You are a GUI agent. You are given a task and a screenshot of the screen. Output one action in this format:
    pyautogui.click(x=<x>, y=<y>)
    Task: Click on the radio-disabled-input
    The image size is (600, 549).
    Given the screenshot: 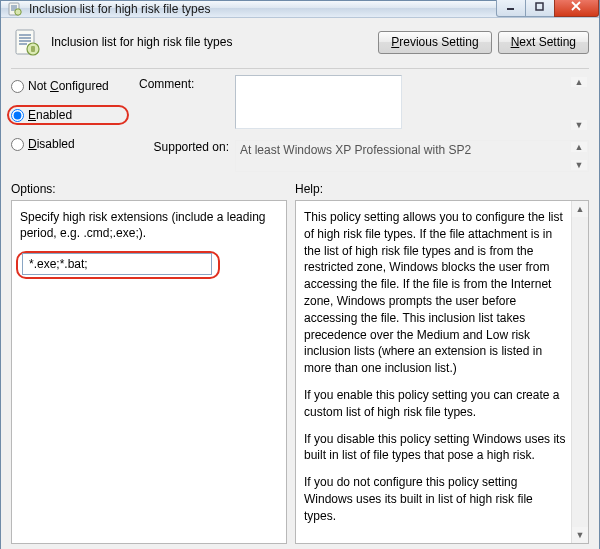 What is the action you would take?
    pyautogui.click(x=18, y=144)
    